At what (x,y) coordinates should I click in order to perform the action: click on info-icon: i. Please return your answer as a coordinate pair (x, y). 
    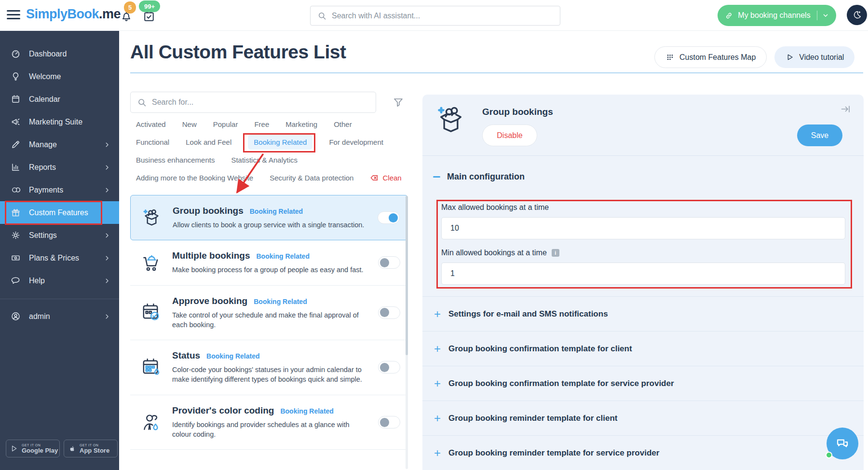
    Looking at the image, I should click on (556, 253).